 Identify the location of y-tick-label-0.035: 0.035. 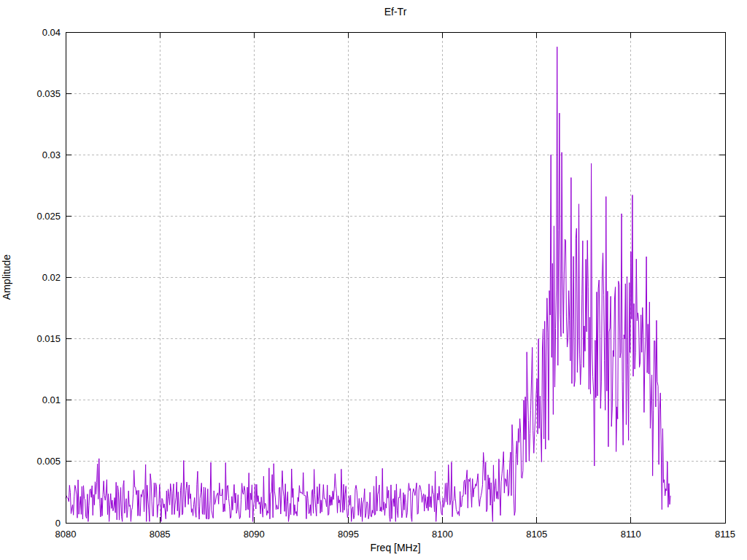
(48, 93).